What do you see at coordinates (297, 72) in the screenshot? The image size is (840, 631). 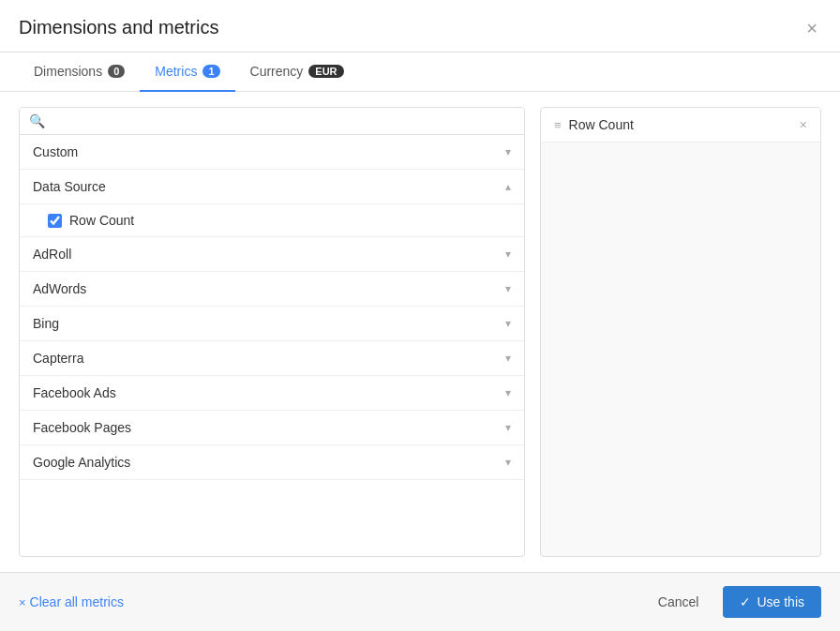 I see `tab-currency: Currency EUR` at bounding box center [297, 72].